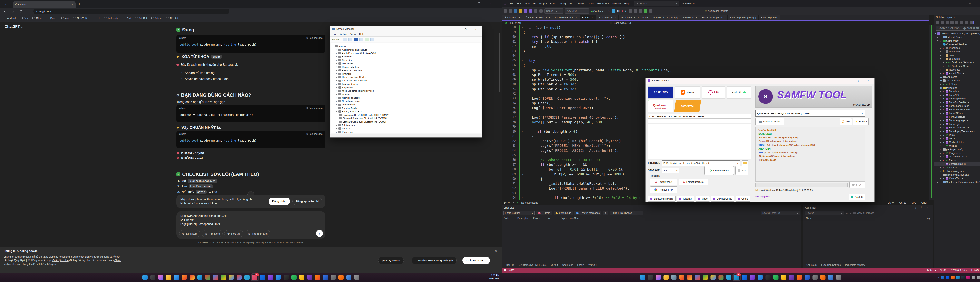  I want to click on device-tree-item: ▶ Imaging devices, so click(406, 84).